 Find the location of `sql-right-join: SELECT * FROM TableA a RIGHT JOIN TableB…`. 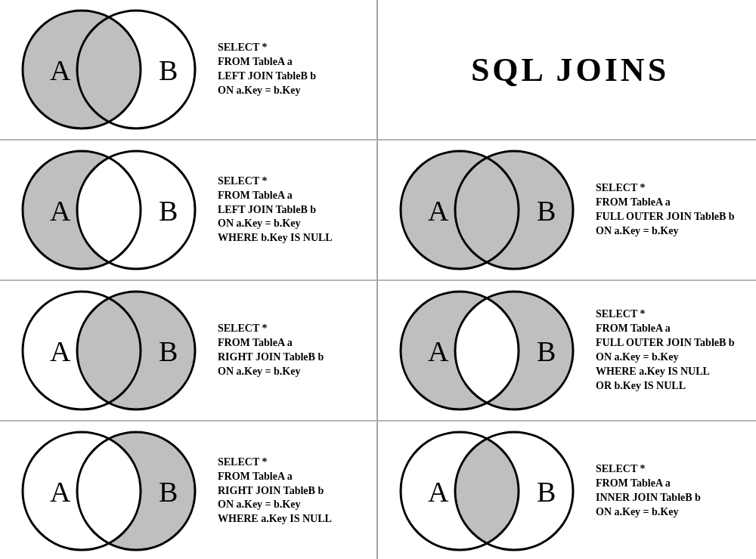

sql-right-join: SELECT * FROM TableA a RIGHT JOIN TableB… is located at coordinates (287, 351).